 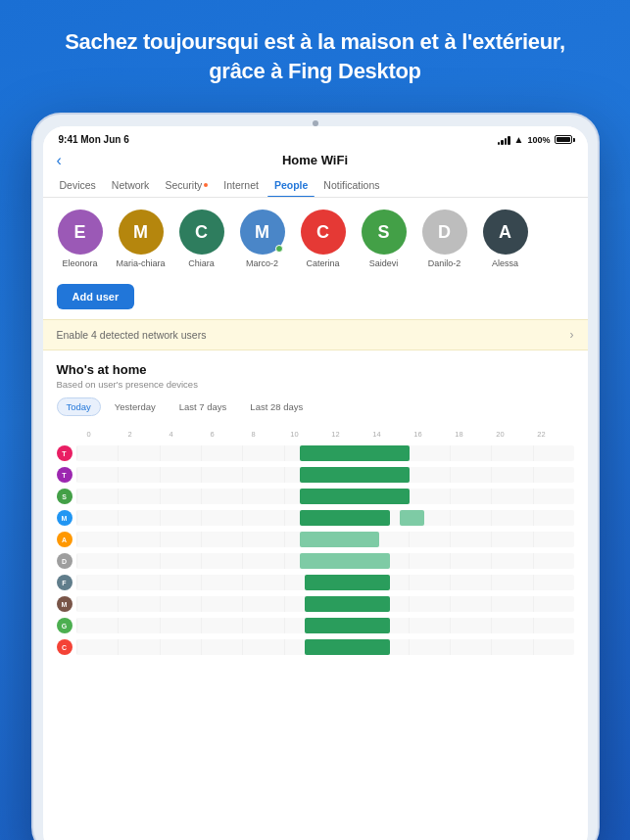 What do you see at coordinates (315, 539) in the screenshot?
I see `chart-row-4: A` at bounding box center [315, 539].